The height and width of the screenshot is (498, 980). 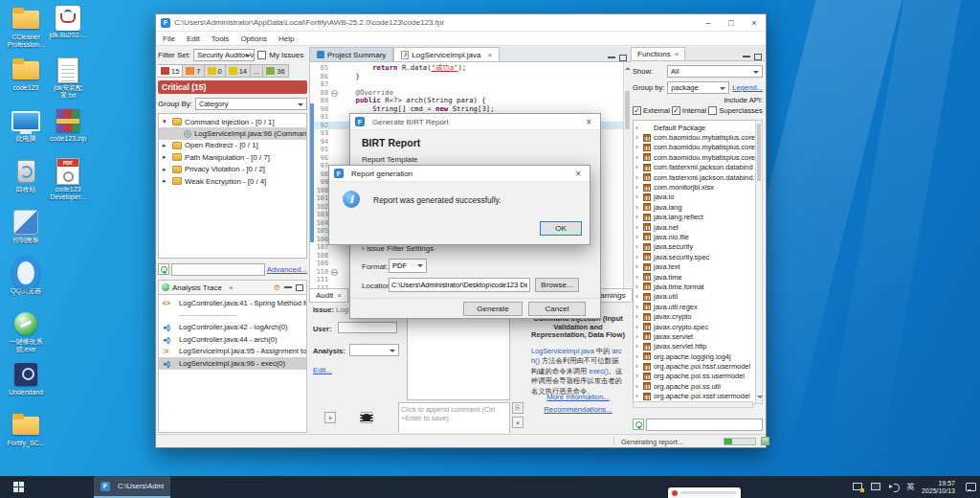 What do you see at coordinates (699, 187) in the screenshot?
I see `package-row: › com.monitorjbl.xlsx` at bounding box center [699, 187].